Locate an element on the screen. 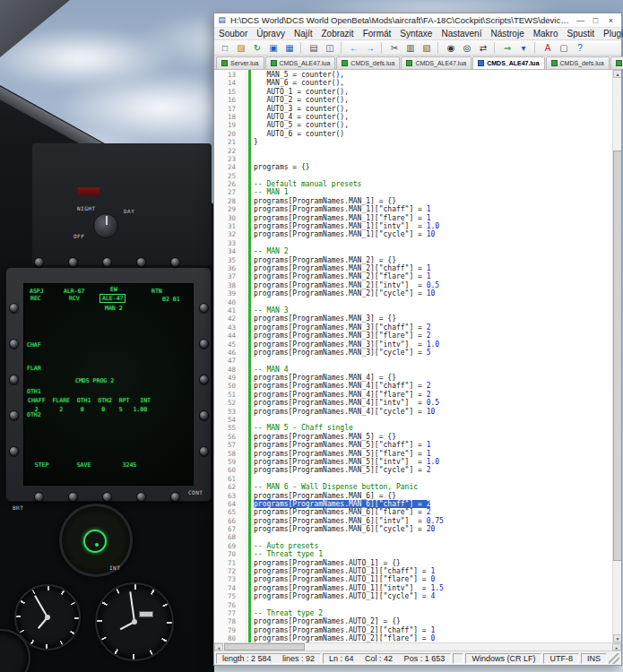 Image resolution: width=623 pixels, height=672 pixels. menu-item-pluginy: Pluginy is located at coordinates (611, 34).